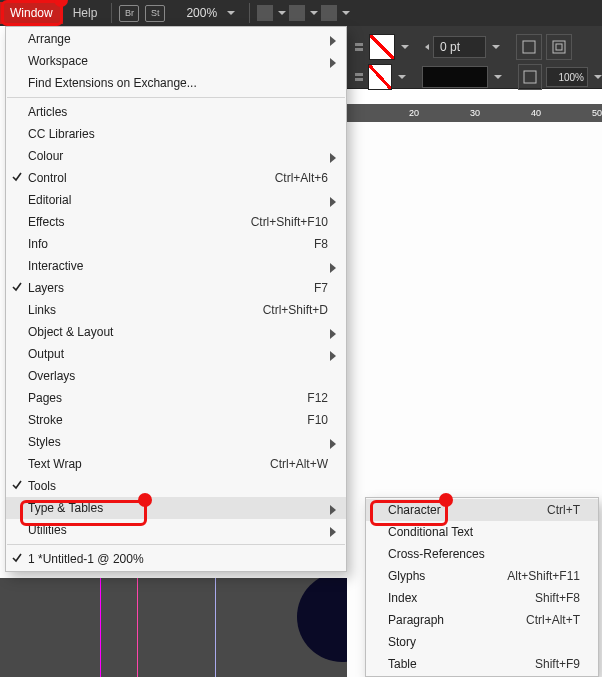  Describe the element at coordinates (380, 77) in the screenshot. I see `stroke-swatch` at that location.